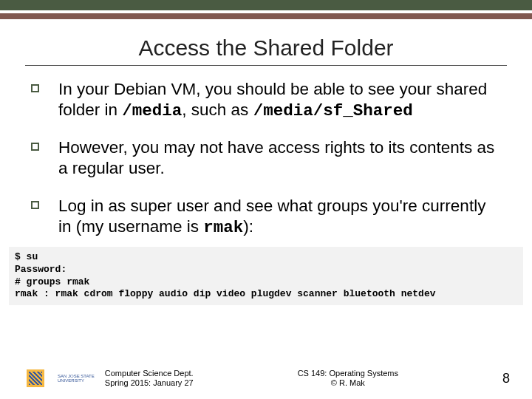 The image size is (532, 399). What do you see at coordinates (279, 217) in the screenshot?
I see `bullet-text: Log in as super user and see what groups…` at bounding box center [279, 217].